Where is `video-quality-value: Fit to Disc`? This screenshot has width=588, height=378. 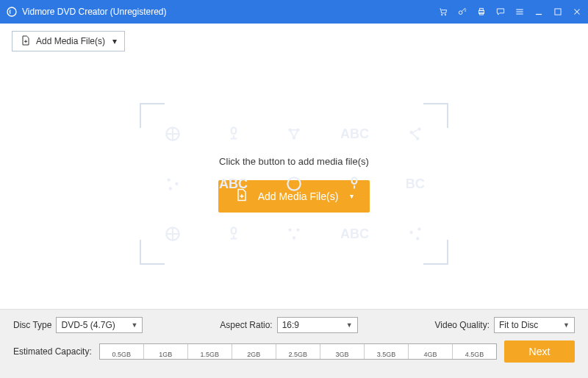
video-quality-value: Fit to Disc is located at coordinates (519, 325).